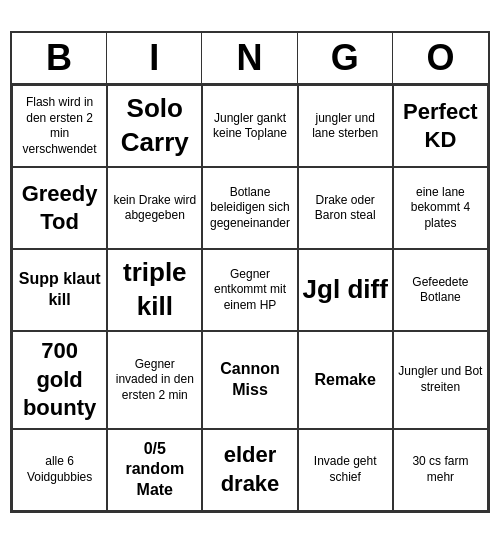 This screenshot has width=500, height=544. I want to click on bingo-cell-21: 0/5 random Mate, so click(154, 470).